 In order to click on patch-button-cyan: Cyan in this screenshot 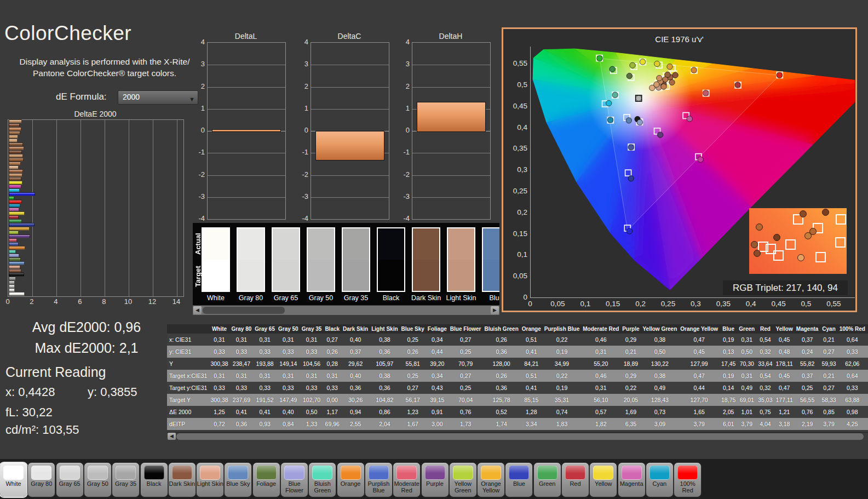, I will do `click(659, 480)`.